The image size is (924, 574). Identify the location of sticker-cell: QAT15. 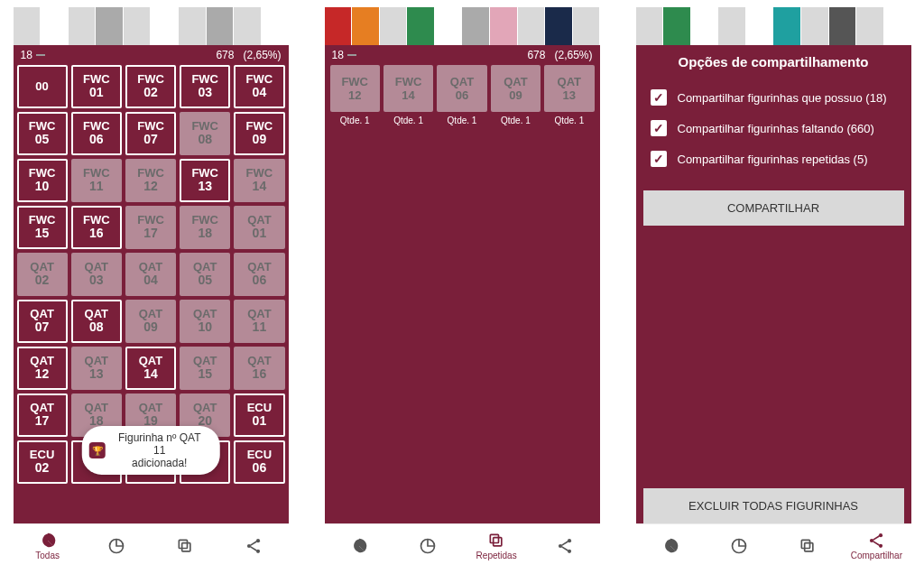
(205, 368).